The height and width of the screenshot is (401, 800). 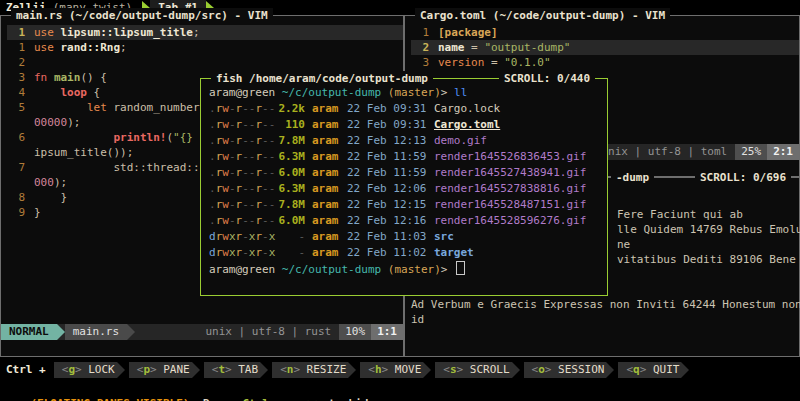 I want to click on keybar-key-move: <h> MOVE, so click(x=392, y=370).